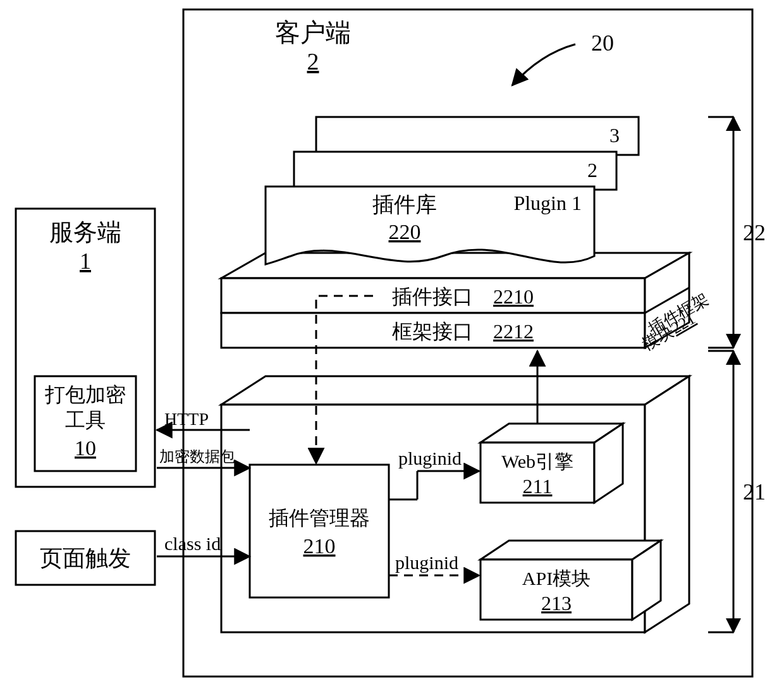 Image resolution: width=784 pixels, height=686 pixels. What do you see at coordinates (570, 580) in the screenshot?
I see `api-module-box: API模块 213` at bounding box center [570, 580].